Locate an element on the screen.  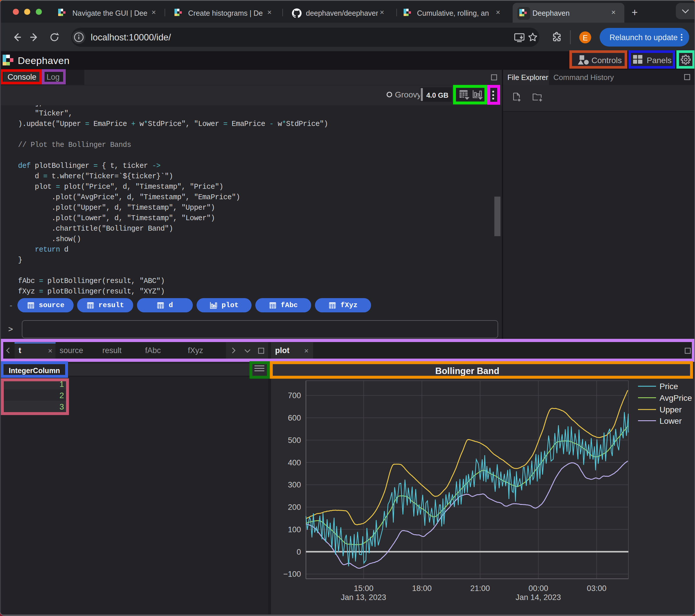
svg-text: Jan 13, 2023 is located at coordinates (363, 597).